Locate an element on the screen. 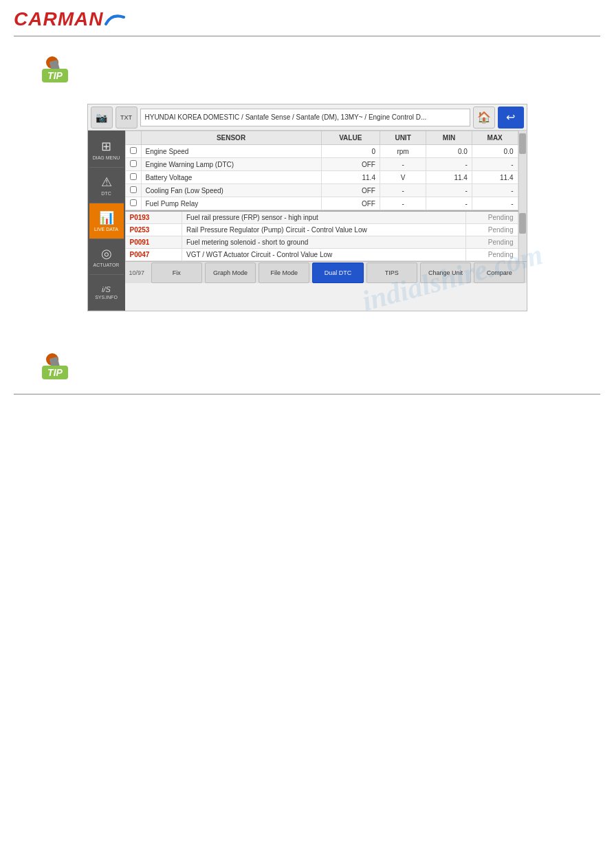  sensor-max-2: 11.4 is located at coordinates (495, 177).